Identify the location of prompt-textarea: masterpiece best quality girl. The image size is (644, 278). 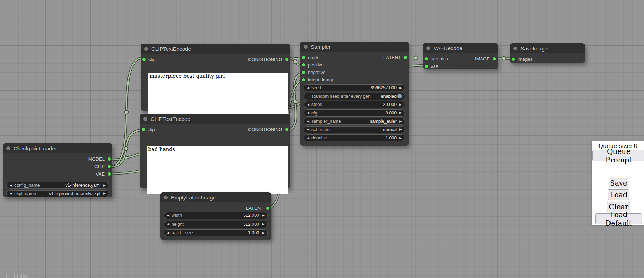
(219, 94).